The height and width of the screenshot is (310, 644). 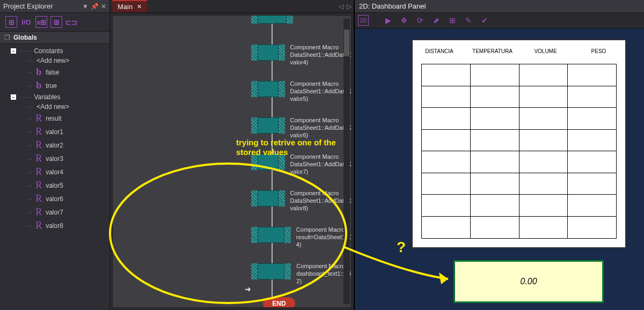 I want to click on macro-block: Component MacroDataSheet1::AddData(2, 1,…, so click(x=302, y=92).